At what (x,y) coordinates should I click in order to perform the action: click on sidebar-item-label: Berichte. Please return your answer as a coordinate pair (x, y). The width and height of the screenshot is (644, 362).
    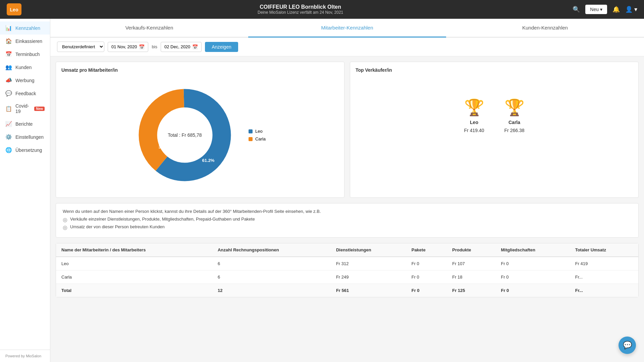
    Looking at the image, I should click on (24, 124).